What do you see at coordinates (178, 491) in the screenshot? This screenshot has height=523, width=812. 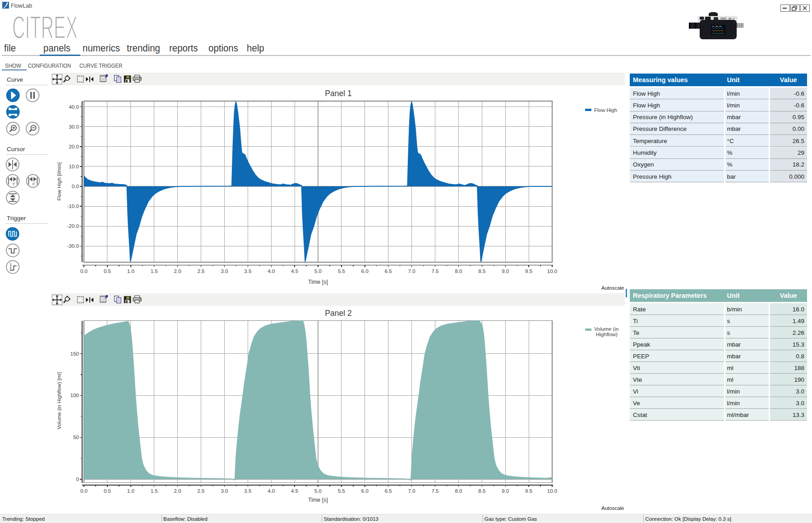 I see `svg-text: 2.0` at bounding box center [178, 491].